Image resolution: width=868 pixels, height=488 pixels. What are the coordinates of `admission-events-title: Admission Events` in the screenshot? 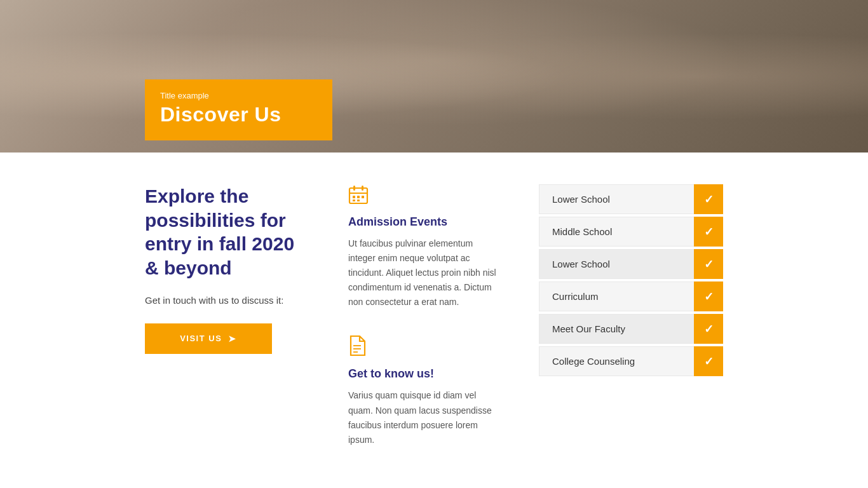 It's located at (424, 222).